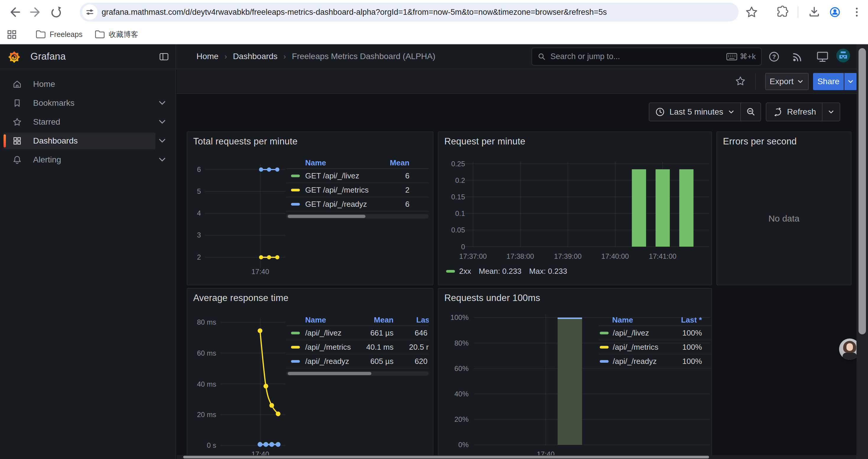 The width and height of the screenshot is (868, 459). I want to click on site-info-button, so click(90, 12).